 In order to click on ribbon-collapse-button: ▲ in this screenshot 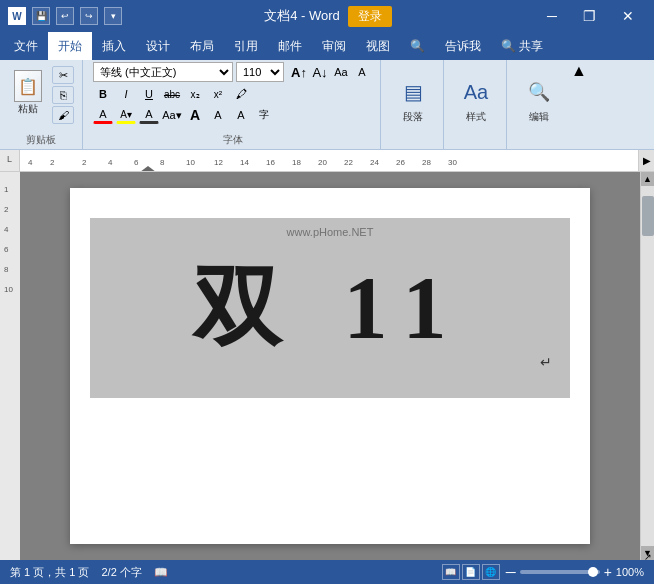, I will do `click(579, 104)`.